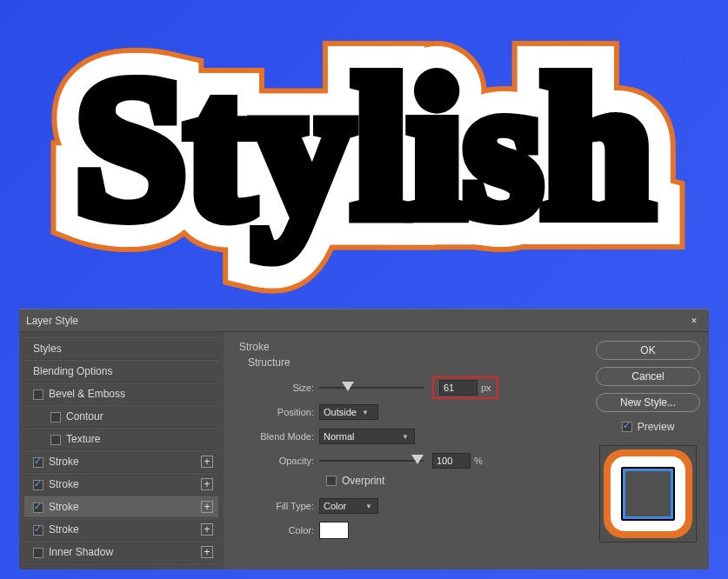 The width and height of the screenshot is (728, 579). Describe the element at coordinates (122, 416) in the screenshot. I see `sidebar-item-contour: Contour` at that location.